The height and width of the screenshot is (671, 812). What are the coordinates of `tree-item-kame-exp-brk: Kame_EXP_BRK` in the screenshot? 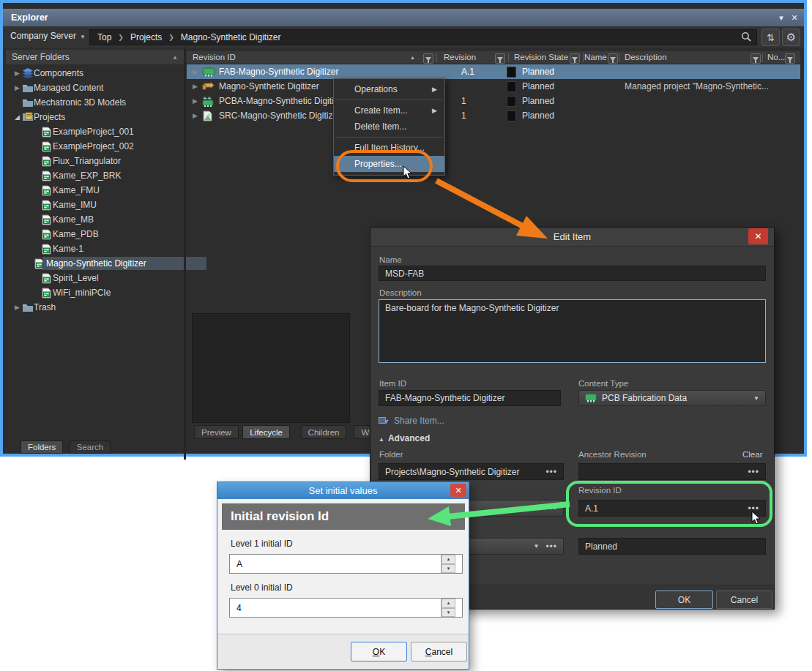 It's located at (95, 176).